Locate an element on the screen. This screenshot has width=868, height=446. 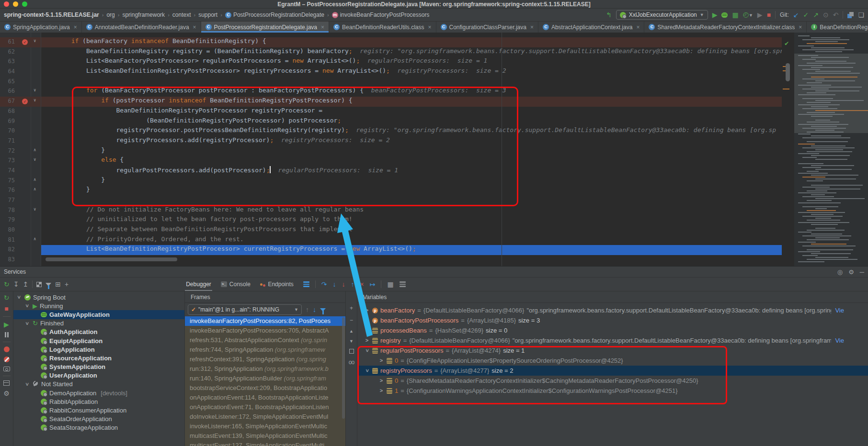
step-over-icon: ↷ is located at coordinates (324, 284).